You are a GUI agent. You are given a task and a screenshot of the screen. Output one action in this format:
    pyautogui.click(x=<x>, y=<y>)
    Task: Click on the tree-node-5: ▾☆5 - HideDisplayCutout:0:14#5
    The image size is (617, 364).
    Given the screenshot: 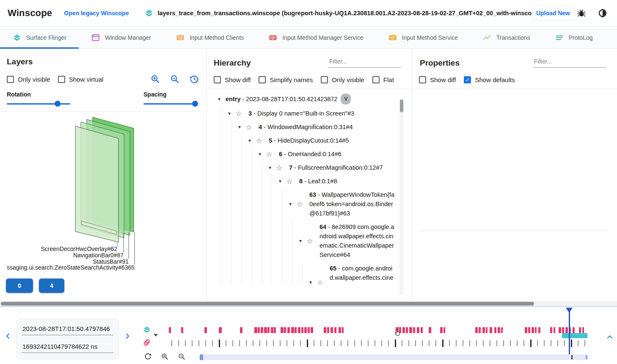 What is the action you would take?
    pyautogui.click(x=310, y=141)
    